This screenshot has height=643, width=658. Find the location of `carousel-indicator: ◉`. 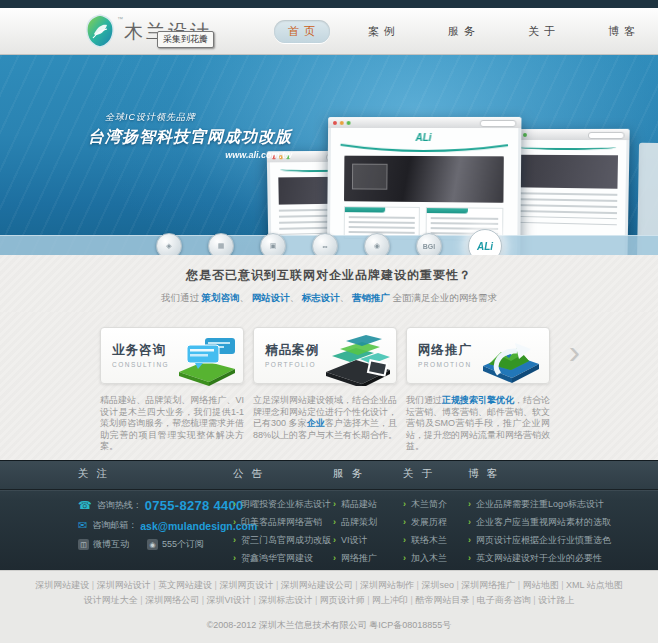

carousel-indicator: ◉ is located at coordinates (377, 244).